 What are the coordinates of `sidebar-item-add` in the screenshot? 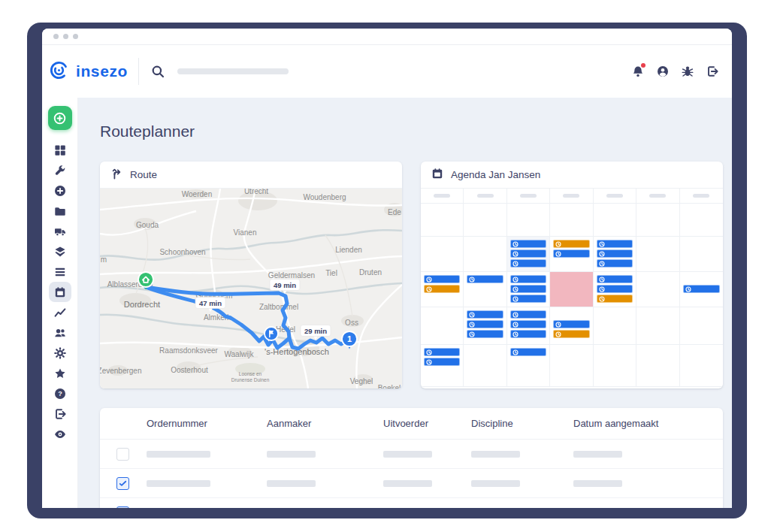 It's located at (60, 191).